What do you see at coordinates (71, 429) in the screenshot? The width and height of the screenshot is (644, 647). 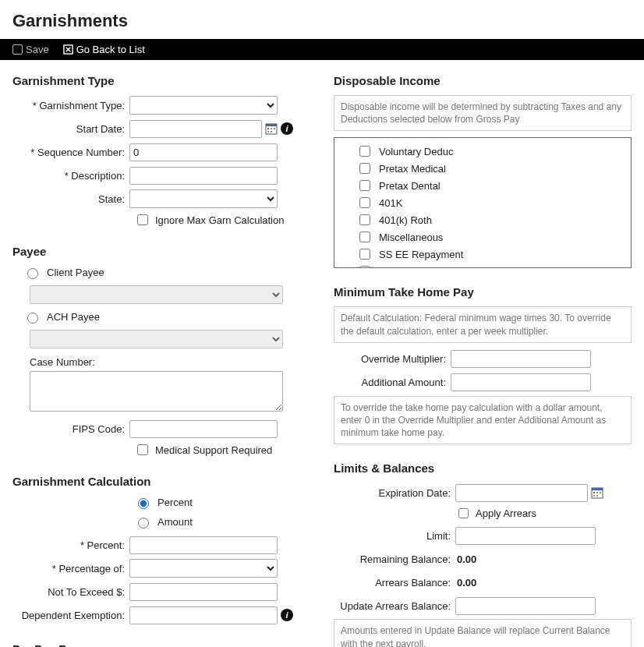 I see `fips-code-label: FIPS Code:` at bounding box center [71, 429].